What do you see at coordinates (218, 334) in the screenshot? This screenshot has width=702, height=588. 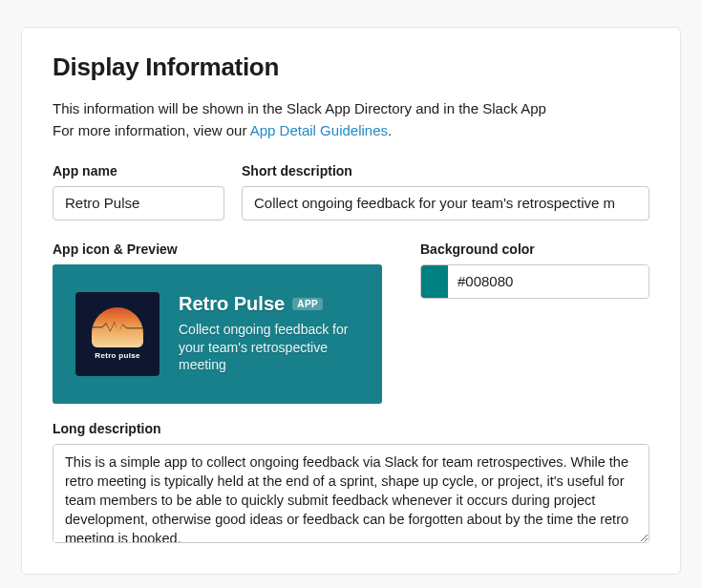 I see `app-preview-card: Retro pulse Retro Pulse APP Collect ongo…` at bounding box center [218, 334].